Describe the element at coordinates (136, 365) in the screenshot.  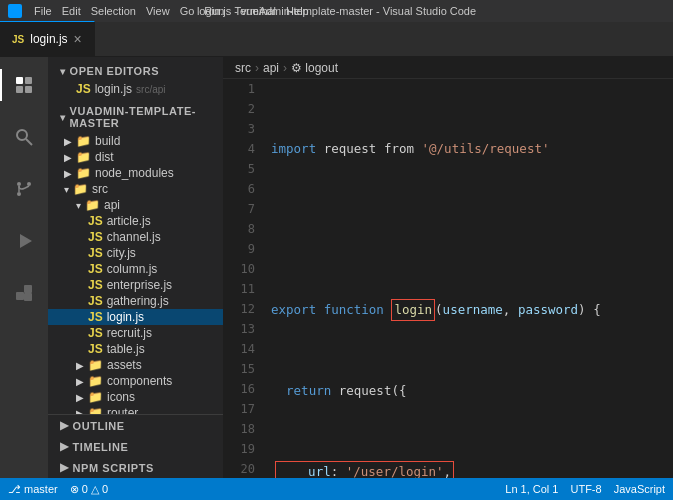
I see `tree-item-assets: ▶ 📁 assets` at that location.